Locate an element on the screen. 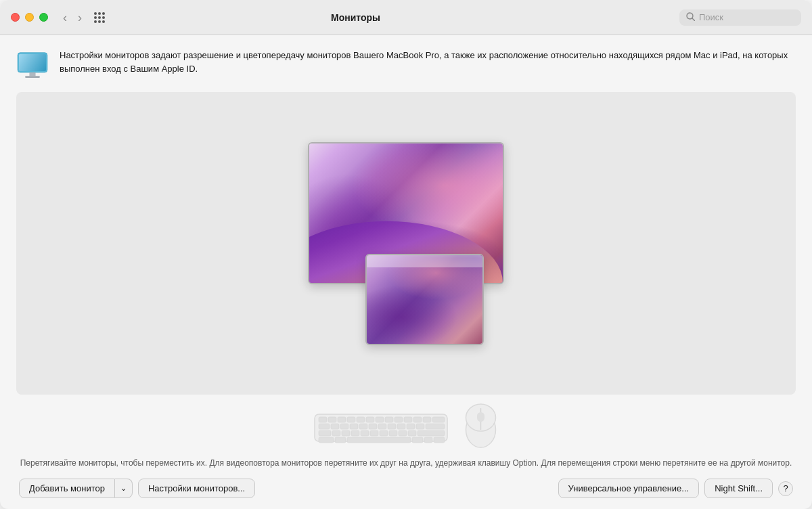 Image resolution: width=812 pixels, height=509 pixels. monitor-icon is located at coordinates (32, 66).